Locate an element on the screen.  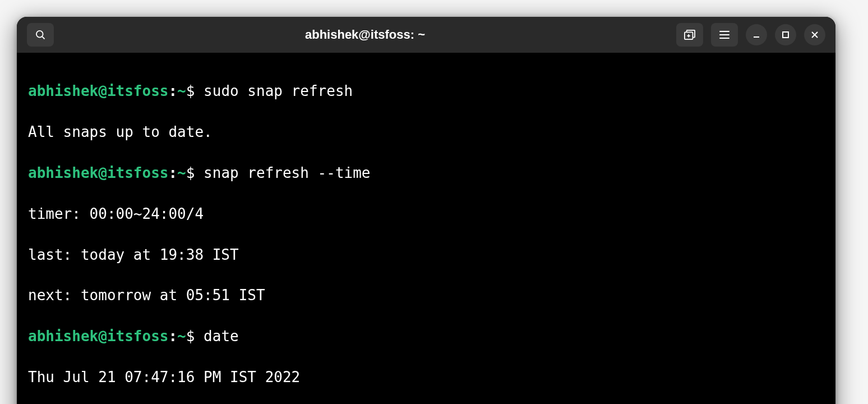
close-button is located at coordinates (815, 35).